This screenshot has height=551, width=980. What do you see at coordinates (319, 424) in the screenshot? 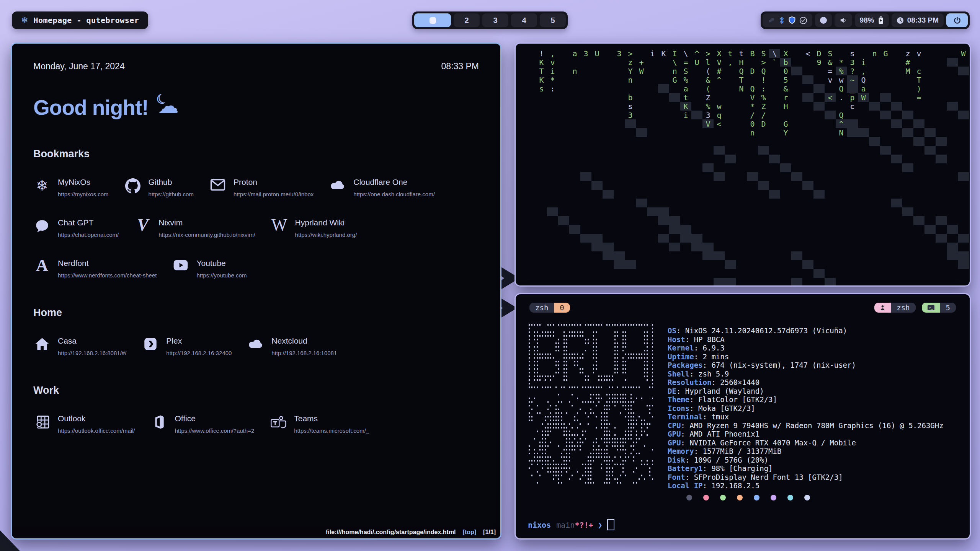
I see `bookmark-item: Teams https://teams.microsoft.com/_` at bounding box center [319, 424].